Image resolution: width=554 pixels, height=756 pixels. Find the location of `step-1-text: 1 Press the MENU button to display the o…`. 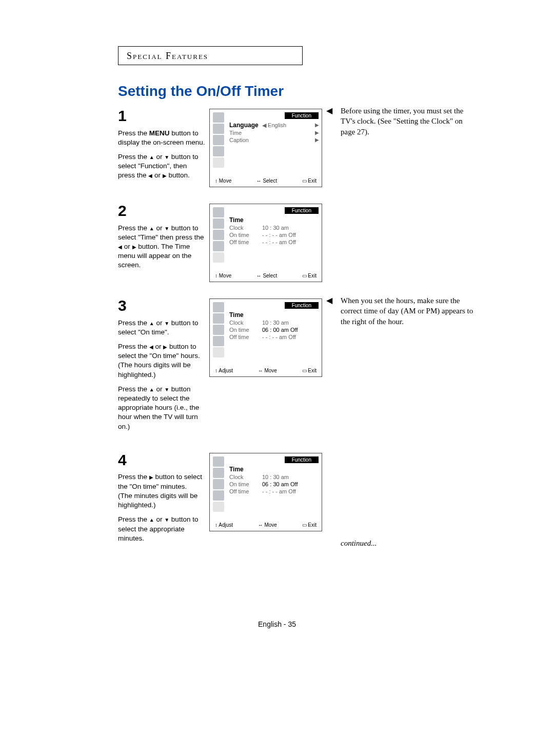

step-1-text: 1 Press the MENU button to display the o… is located at coordinates (162, 147).